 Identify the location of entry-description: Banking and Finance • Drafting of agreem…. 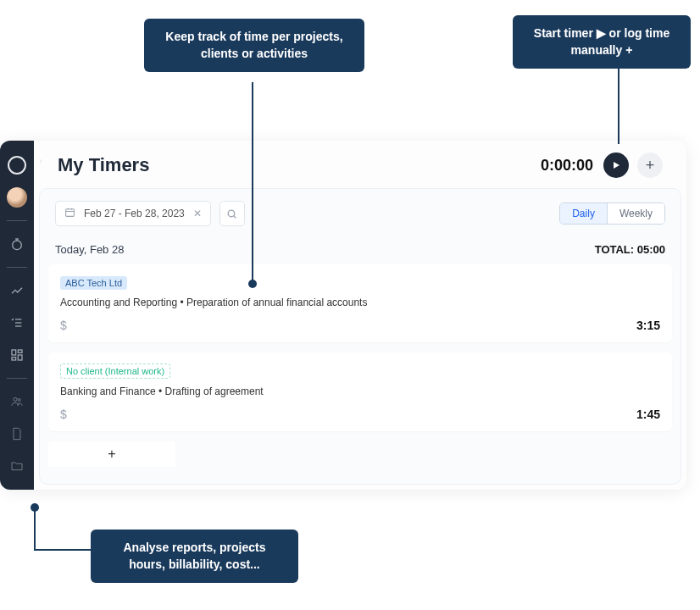
(360, 391).